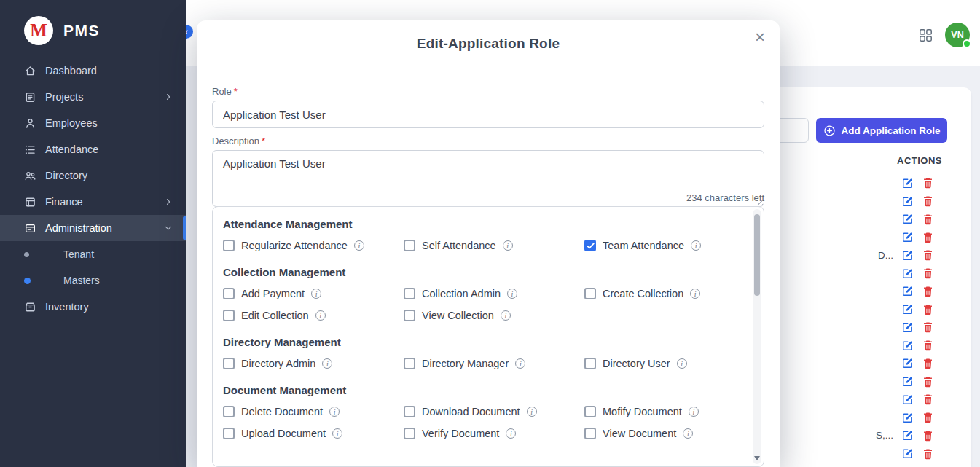 The image size is (980, 467). What do you see at coordinates (409, 364) in the screenshot?
I see `checkbox-directory-manager` at bounding box center [409, 364].